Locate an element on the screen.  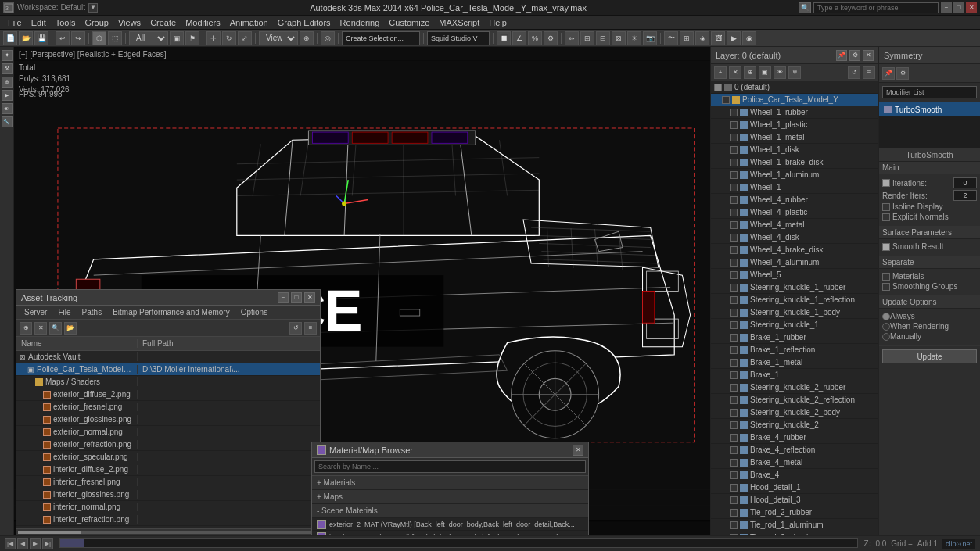
render-setup-btn: 🖼 is located at coordinates (718, 38).